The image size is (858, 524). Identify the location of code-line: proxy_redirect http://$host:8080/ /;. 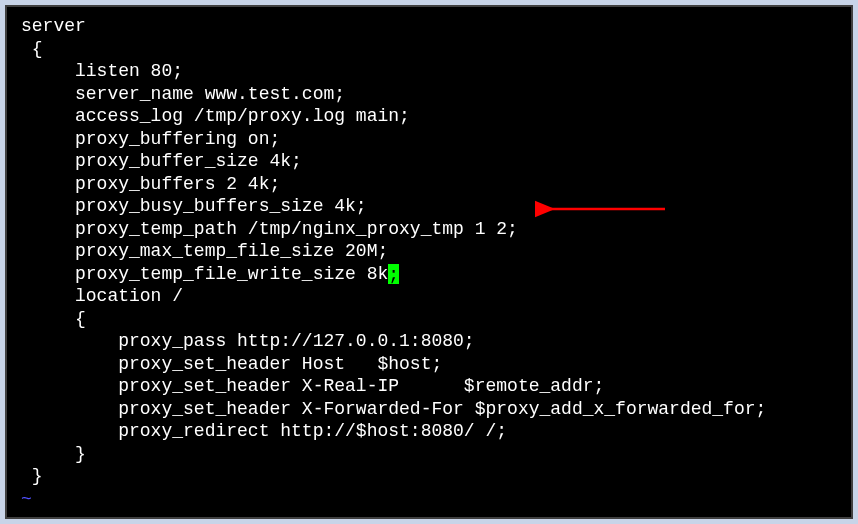
(429, 432).